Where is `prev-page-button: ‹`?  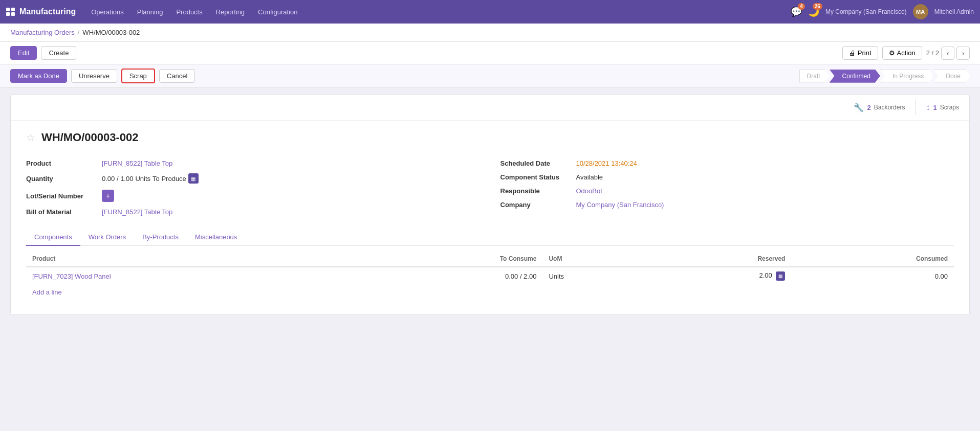
prev-page-button: ‹ is located at coordinates (948, 53).